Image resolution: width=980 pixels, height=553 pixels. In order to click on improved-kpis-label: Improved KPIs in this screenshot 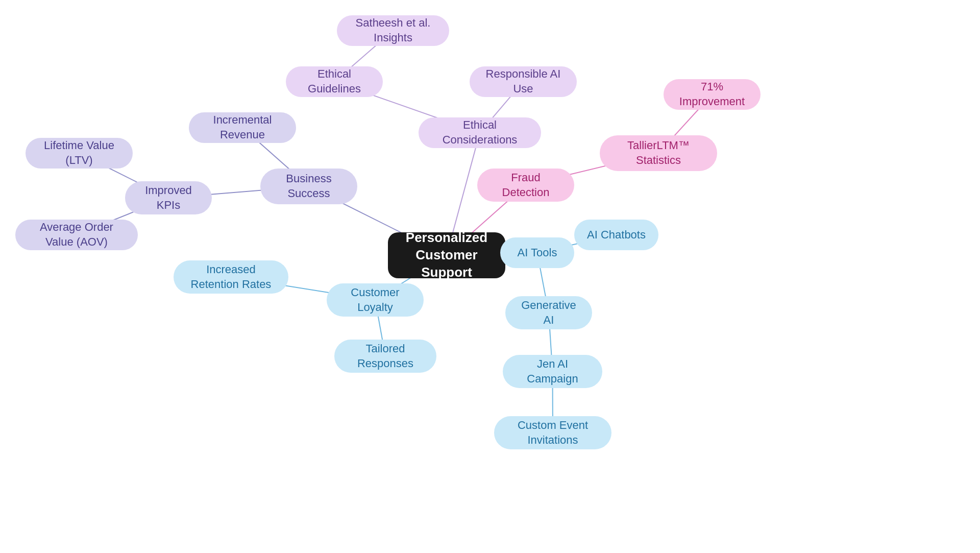, I will do `click(168, 198)`.